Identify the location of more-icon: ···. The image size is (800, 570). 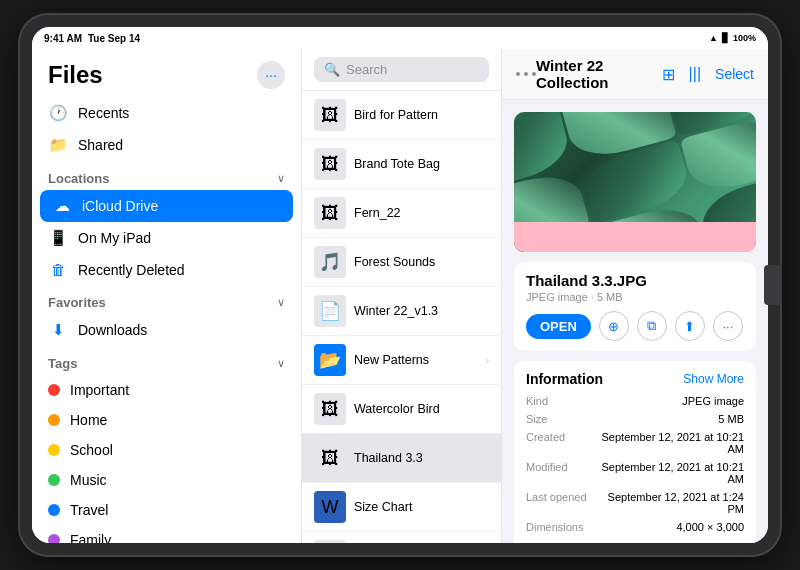
(728, 326).